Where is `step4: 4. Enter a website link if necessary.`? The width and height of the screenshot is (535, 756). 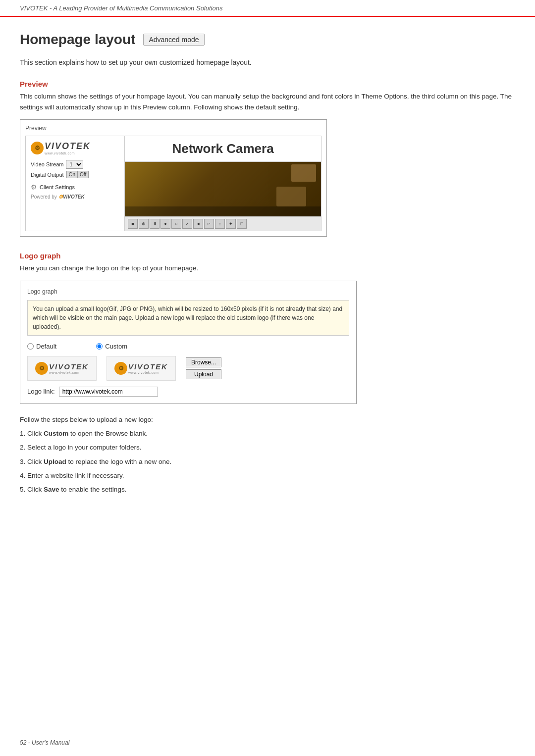 step4: 4. Enter a website link if necessary. is located at coordinates (268, 476).